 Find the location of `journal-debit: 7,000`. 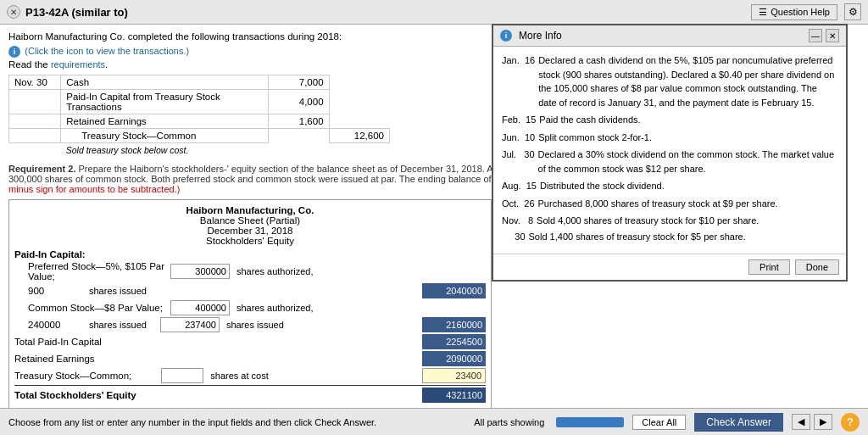

journal-debit: 7,000 is located at coordinates (298, 83).